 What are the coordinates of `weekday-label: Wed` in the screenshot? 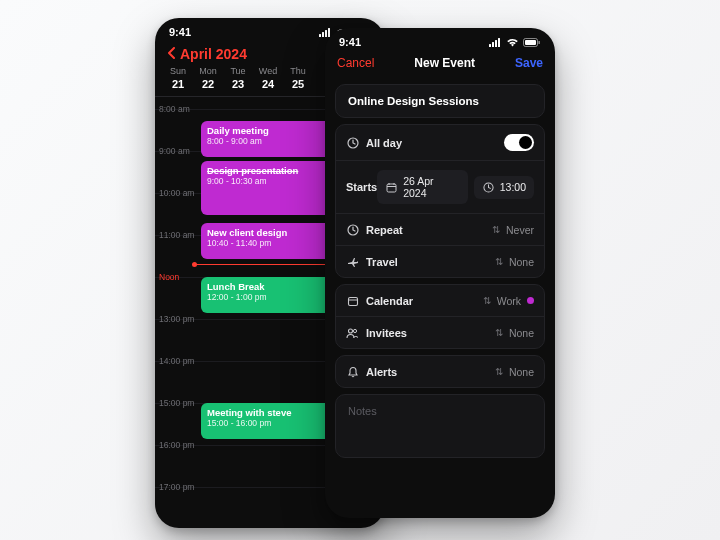 It's located at (268, 71).